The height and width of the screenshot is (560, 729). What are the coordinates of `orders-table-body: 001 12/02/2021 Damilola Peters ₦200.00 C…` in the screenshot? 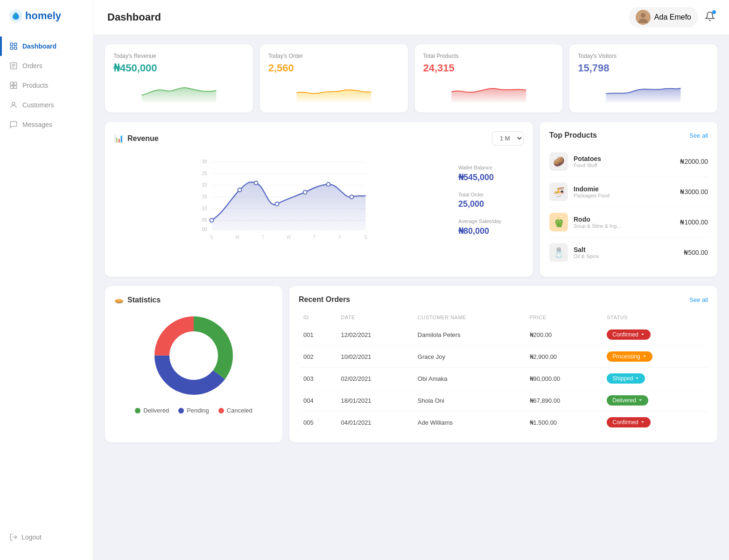 It's located at (503, 378).